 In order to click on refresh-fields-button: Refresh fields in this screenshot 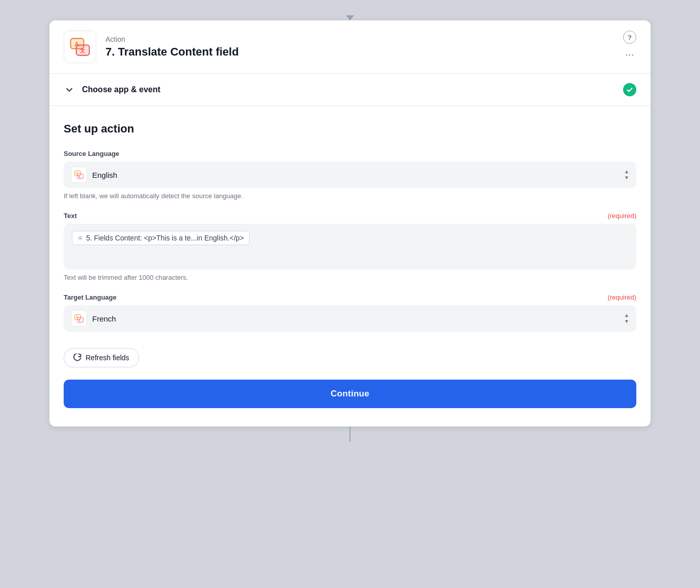, I will do `click(101, 358)`.